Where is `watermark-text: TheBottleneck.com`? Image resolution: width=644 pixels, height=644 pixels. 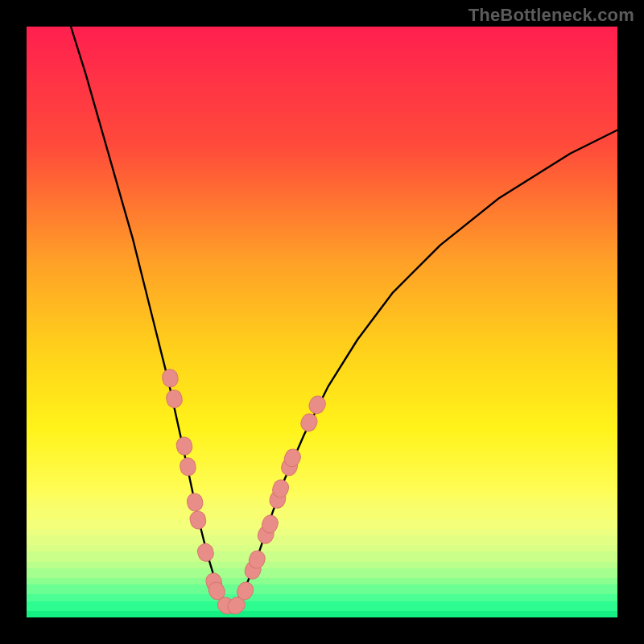
watermark-text: TheBottleneck.com is located at coordinates (551, 15).